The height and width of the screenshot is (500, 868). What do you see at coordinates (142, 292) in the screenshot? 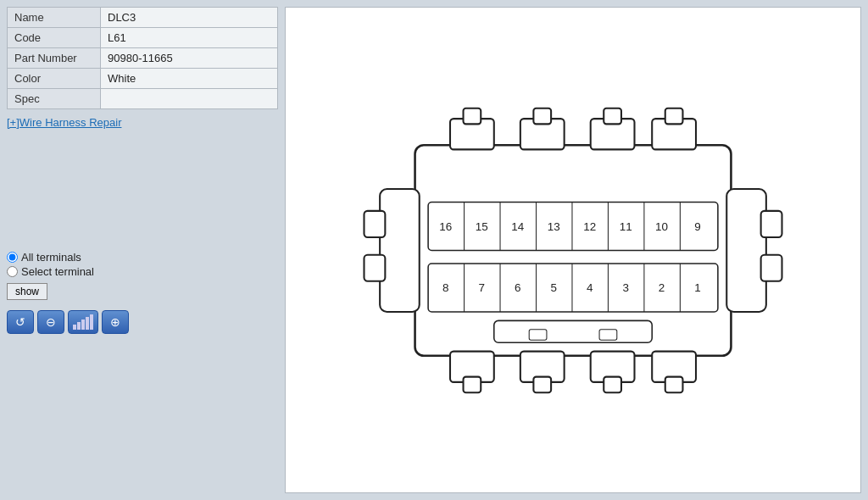
I see `controls-section: All terminals Select terminal show ↺ ⊖` at bounding box center [142, 292].